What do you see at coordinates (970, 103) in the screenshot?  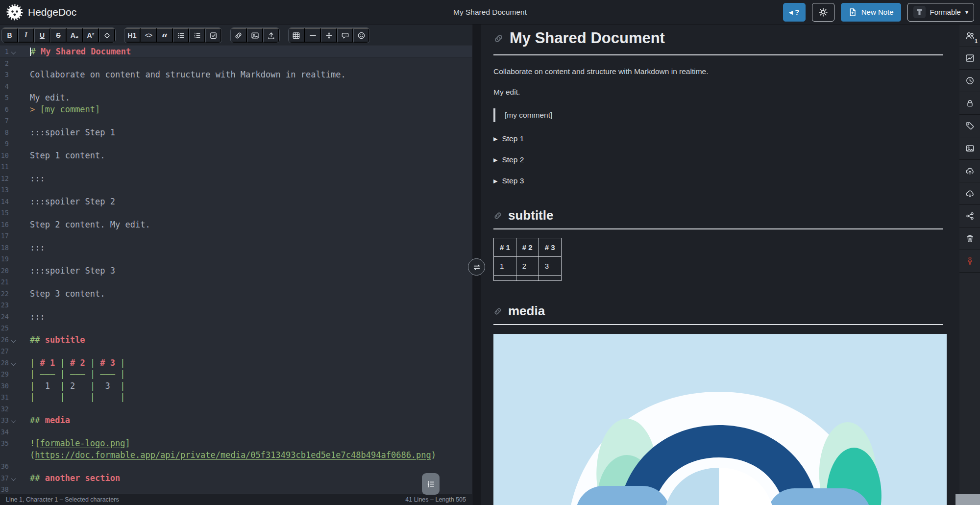 I see `sidebar-permissions-button` at bounding box center [970, 103].